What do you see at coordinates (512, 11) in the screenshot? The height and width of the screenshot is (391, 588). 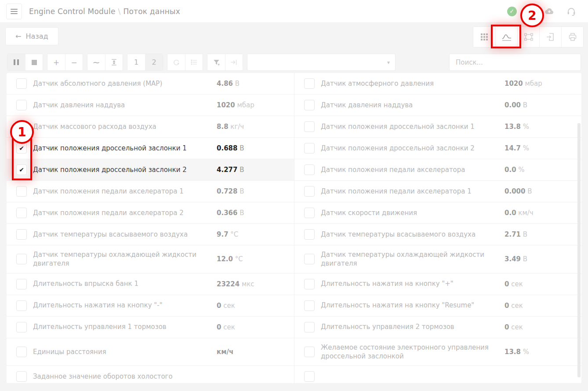 I see `connection-ok-icon: ✓` at bounding box center [512, 11].